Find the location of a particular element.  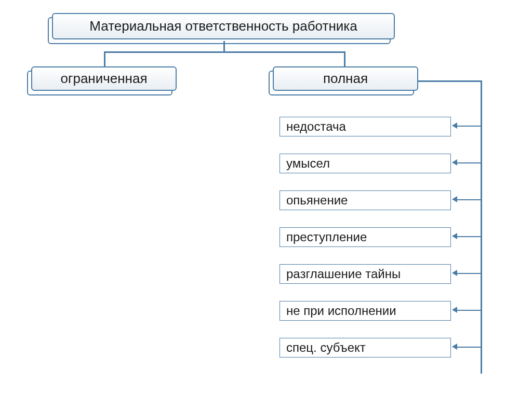

branch-limited-label: ограниченная is located at coordinates (104, 79).